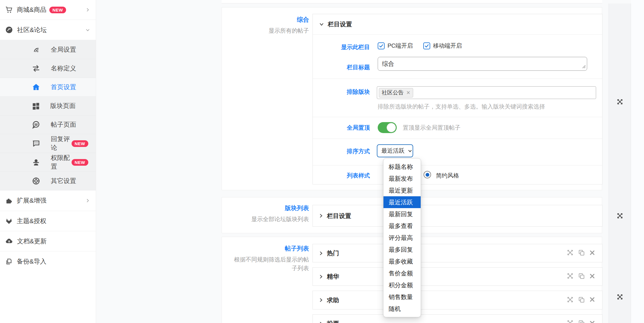 The height and width of the screenshot is (323, 644). What do you see at coordinates (80, 144) in the screenshot?
I see `new-badge: NEW` at bounding box center [80, 144].